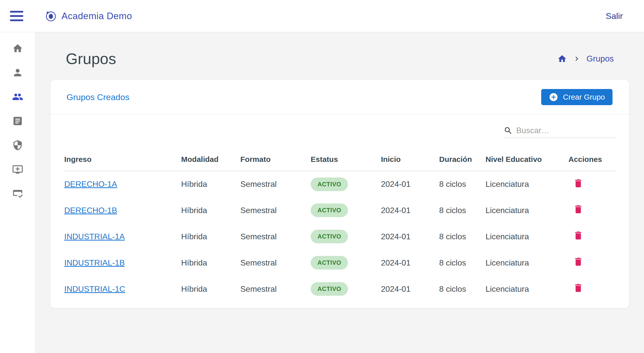  What do you see at coordinates (91, 59) in the screenshot?
I see `page-title: Grupos` at bounding box center [91, 59].